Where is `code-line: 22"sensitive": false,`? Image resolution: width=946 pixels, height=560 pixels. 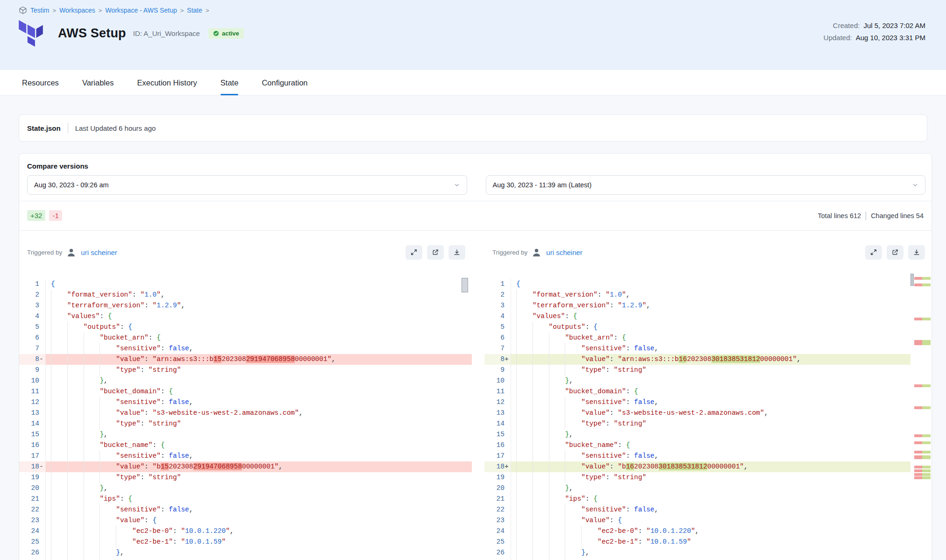
code-line: 22"sensitive": false, is located at coordinates (246, 510).